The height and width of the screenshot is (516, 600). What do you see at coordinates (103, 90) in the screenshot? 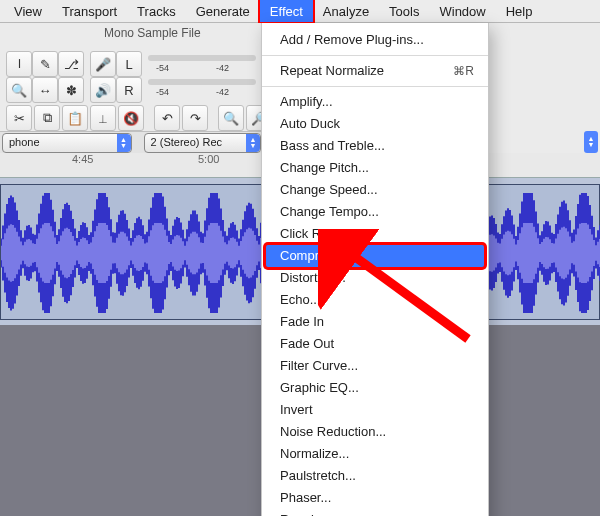
I see `speaker-icon: 🔊` at bounding box center [103, 90].